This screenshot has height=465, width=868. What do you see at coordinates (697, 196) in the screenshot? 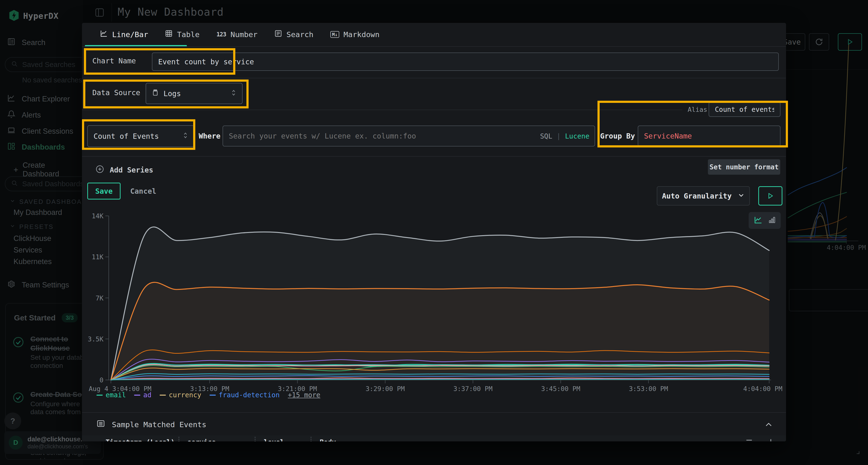
I see `granularity-value: Auto Granularity` at bounding box center [697, 196].